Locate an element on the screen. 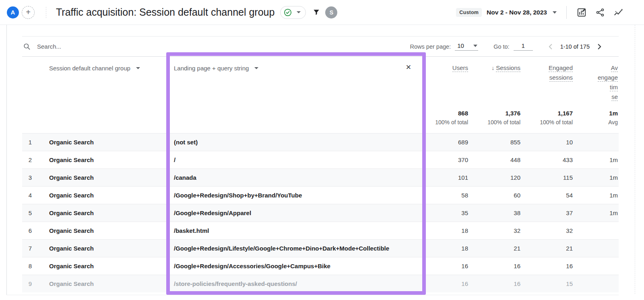 Image resolution: width=644 pixels, height=300 pixels. row-sessions: 855 is located at coordinates (495, 142).